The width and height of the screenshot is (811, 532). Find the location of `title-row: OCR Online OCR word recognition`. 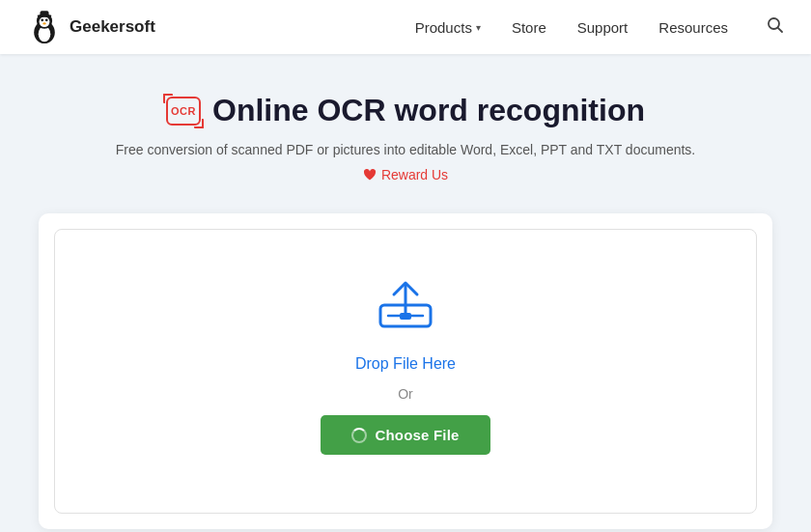

title-row: OCR Online OCR word recognition is located at coordinates (406, 110).